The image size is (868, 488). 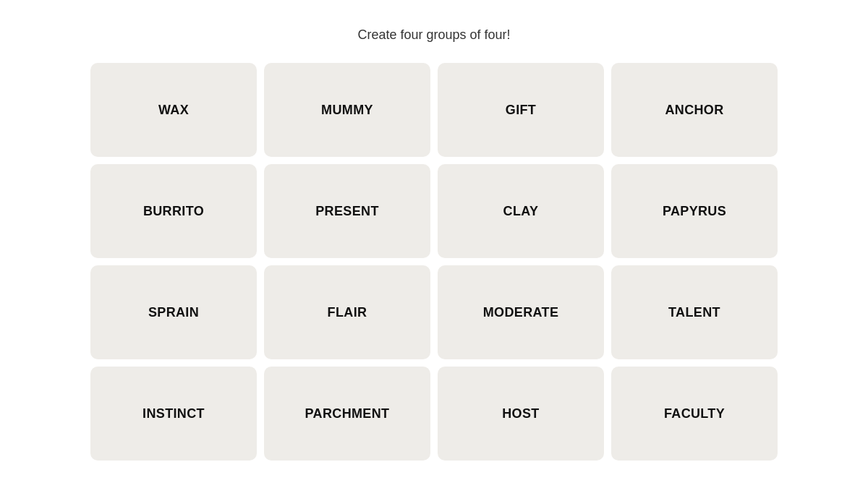 I want to click on tile-mummy: MUMMY, so click(x=347, y=110).